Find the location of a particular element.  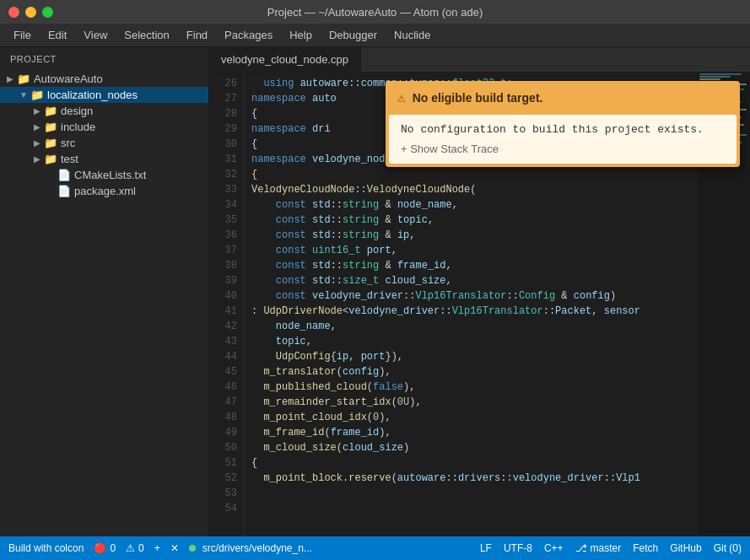

code-line: topic, is located at coordinates (471, 342).